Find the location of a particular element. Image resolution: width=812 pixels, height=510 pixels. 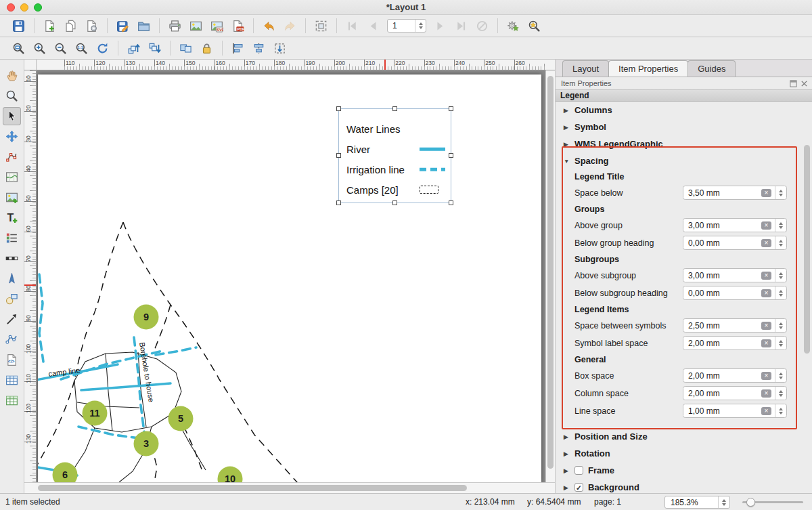

add-legend-tool is located at coordinates (12, 238).